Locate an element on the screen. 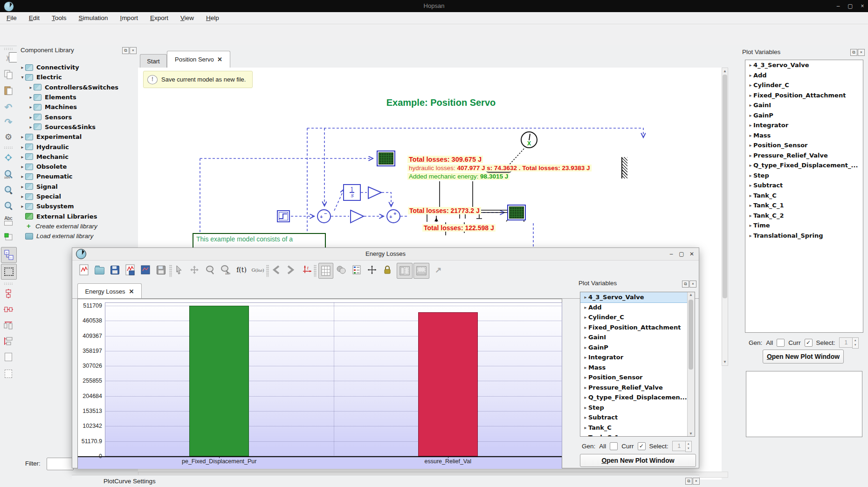 This screenshot has height=487, width=868. lock-axes-icon is located at coordinates (387, 270).